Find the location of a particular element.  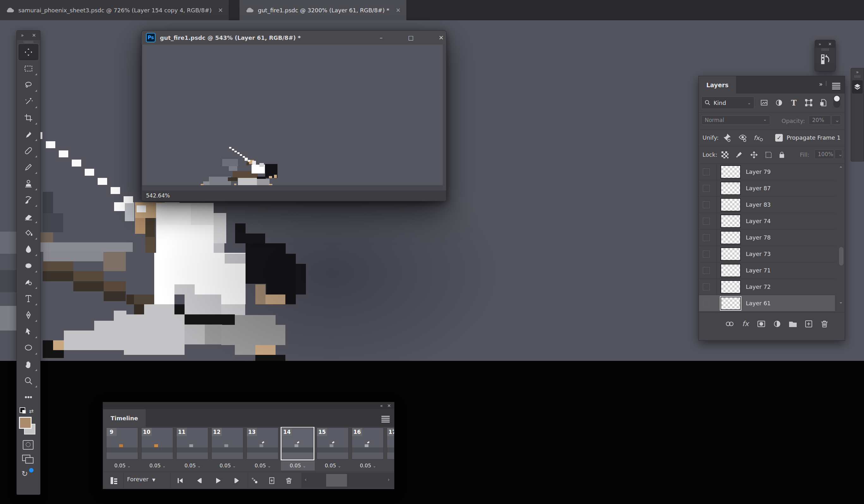

new-group-icon is located at coordinates (793, 324).